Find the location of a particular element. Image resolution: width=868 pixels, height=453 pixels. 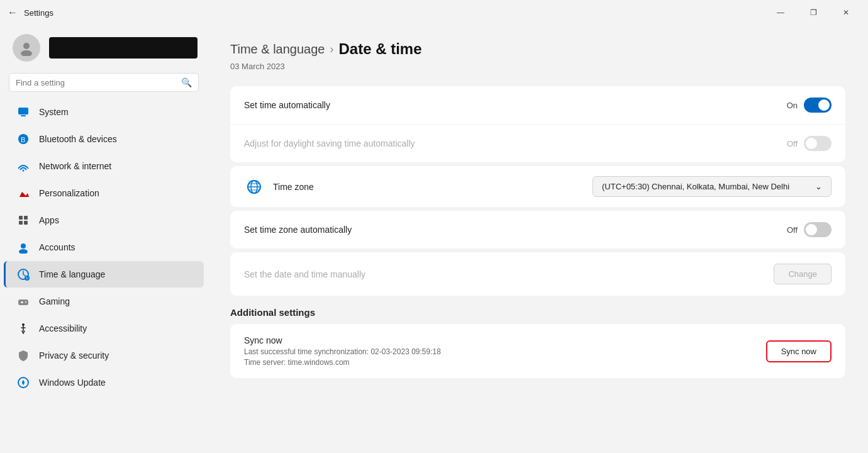

adjust-daylight-track is located at coordinates (818, 143).